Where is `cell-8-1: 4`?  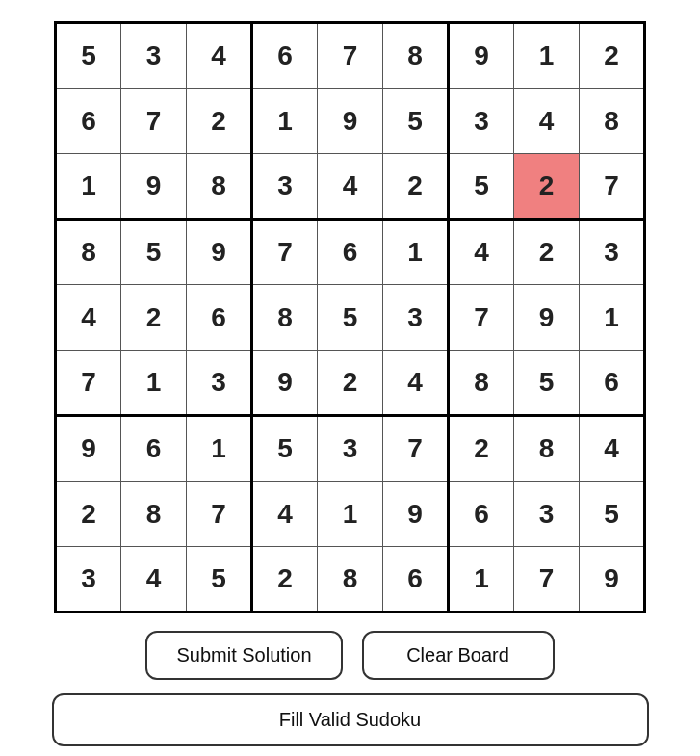
cell-8-1: 4 is located at coordinates (154, 580).